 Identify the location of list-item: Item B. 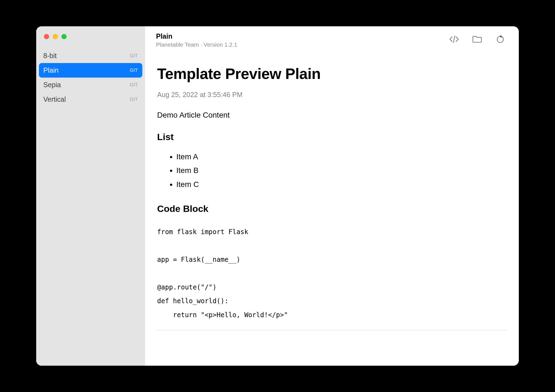
(342, 171).